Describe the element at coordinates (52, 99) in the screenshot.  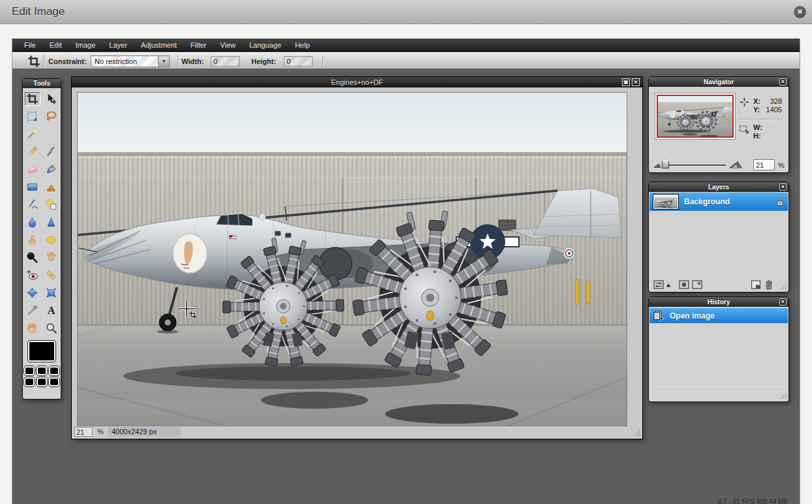
I see `tool-move` at that location.